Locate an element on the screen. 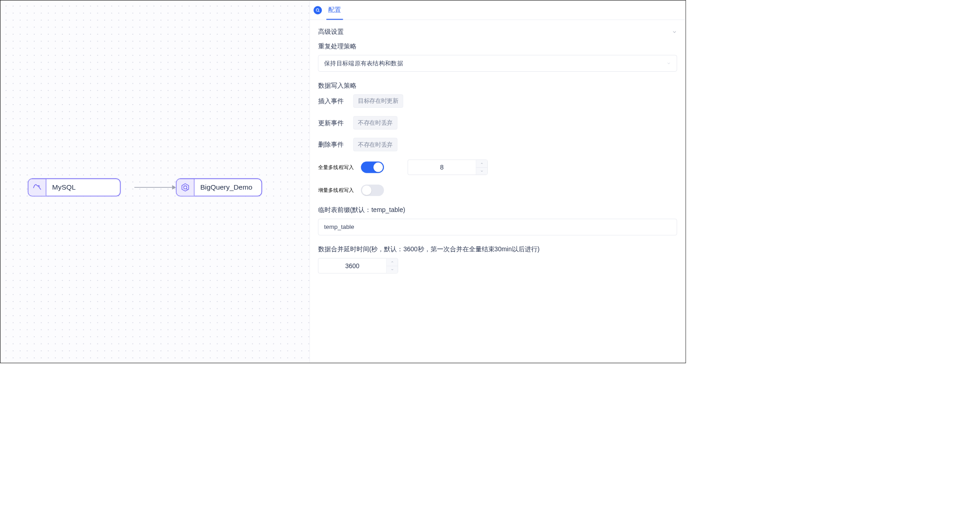 This screenshot has width=980, height=519. delete-event-label: 删除事件 is located at coordinates (333, 144).